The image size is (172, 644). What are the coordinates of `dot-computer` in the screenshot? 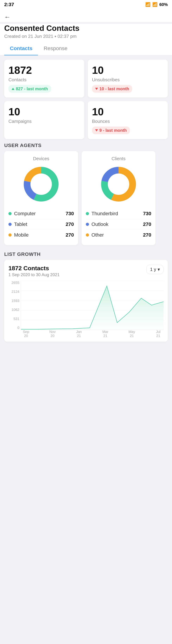 It's located at (10, 214).